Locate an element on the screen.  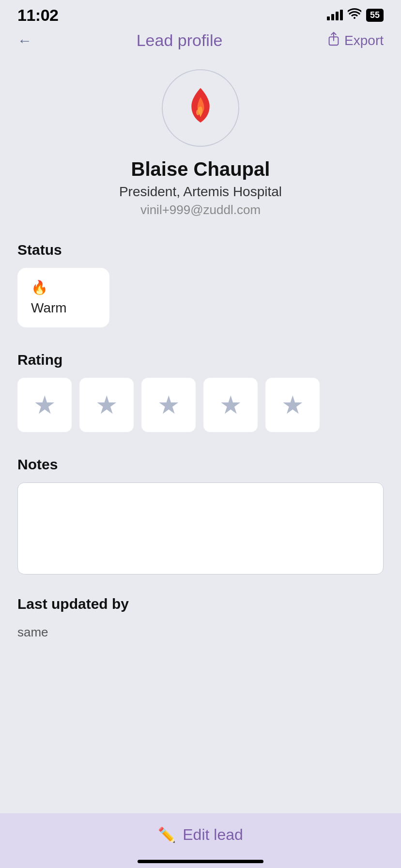
status-card: 🔥 Warm is located at coordinates (63, 297).